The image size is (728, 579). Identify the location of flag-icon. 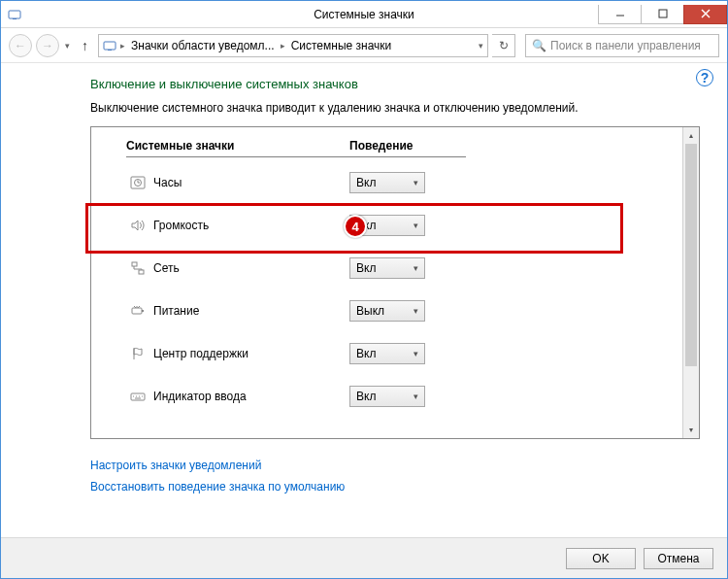
(138, 354).